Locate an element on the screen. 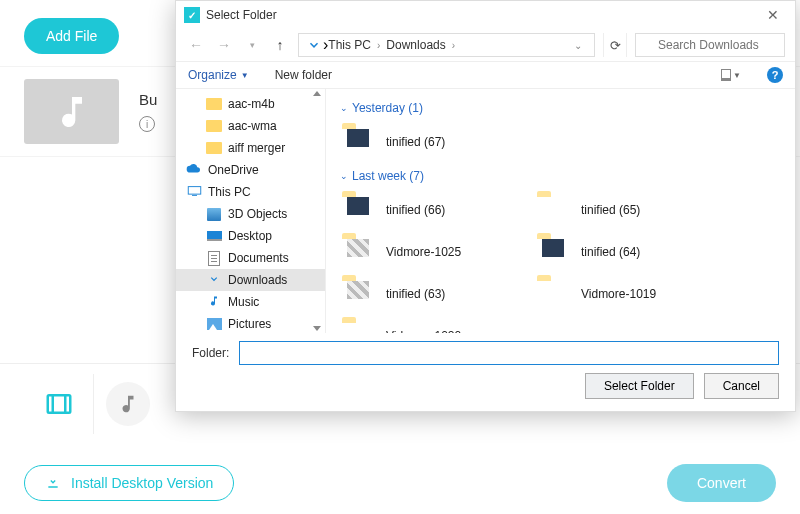 The image size is (800, 514). select-folder-button: Select Folder is located at coordinates (640, 386).